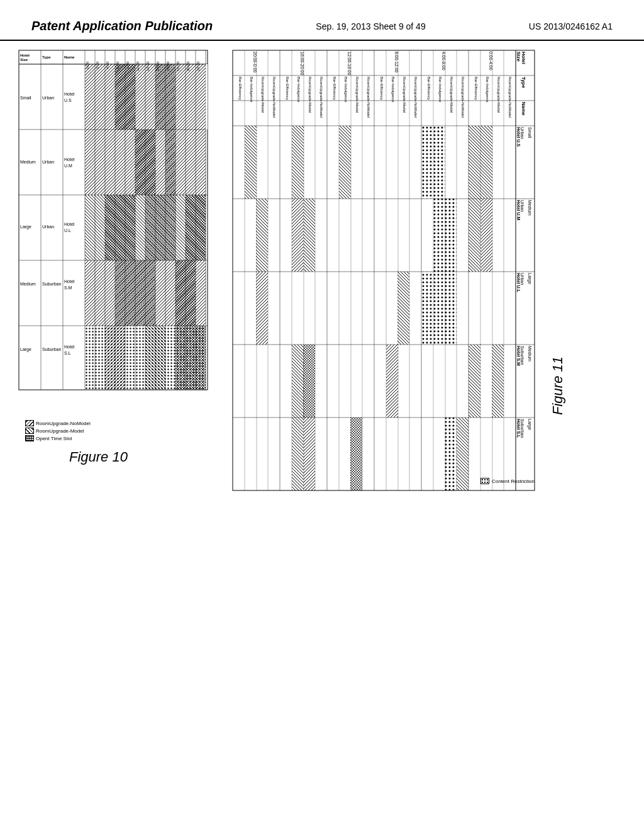 This screenshot has width=644, height=830. I want to click on svg-text: U.M, so click(68, 166).